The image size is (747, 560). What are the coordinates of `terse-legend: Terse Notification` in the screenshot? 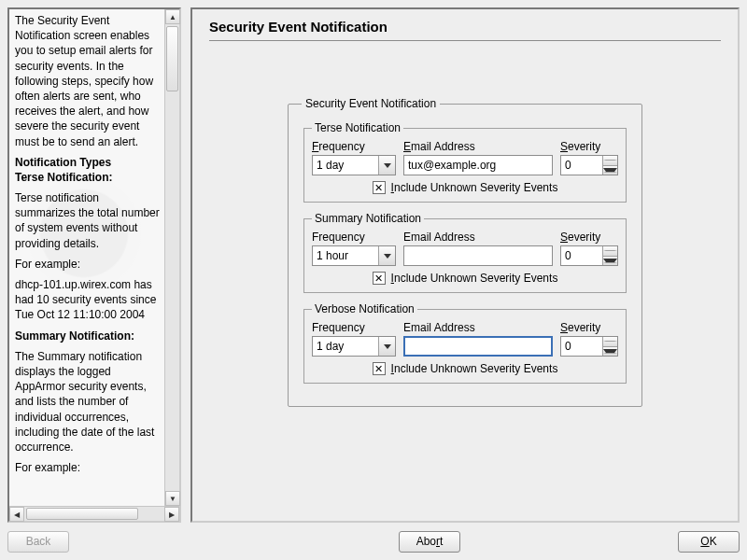 It's located at (358, 128).